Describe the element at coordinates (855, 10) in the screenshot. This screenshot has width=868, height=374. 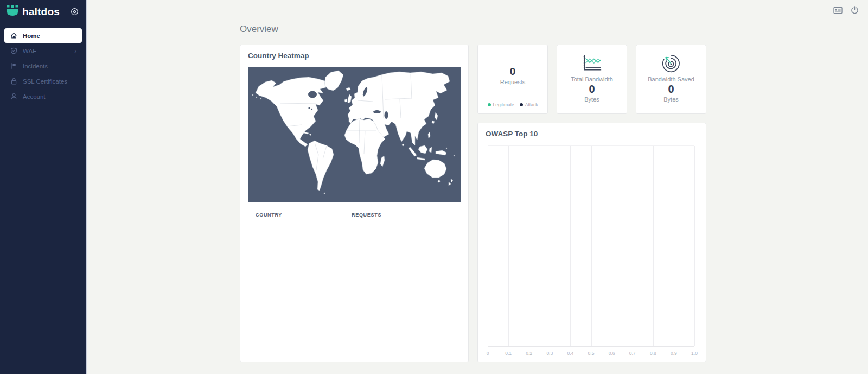
I see `power-icon` at that location.